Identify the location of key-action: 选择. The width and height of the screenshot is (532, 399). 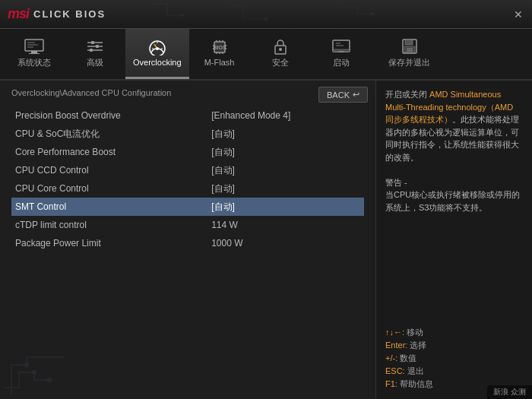
(418, 345).